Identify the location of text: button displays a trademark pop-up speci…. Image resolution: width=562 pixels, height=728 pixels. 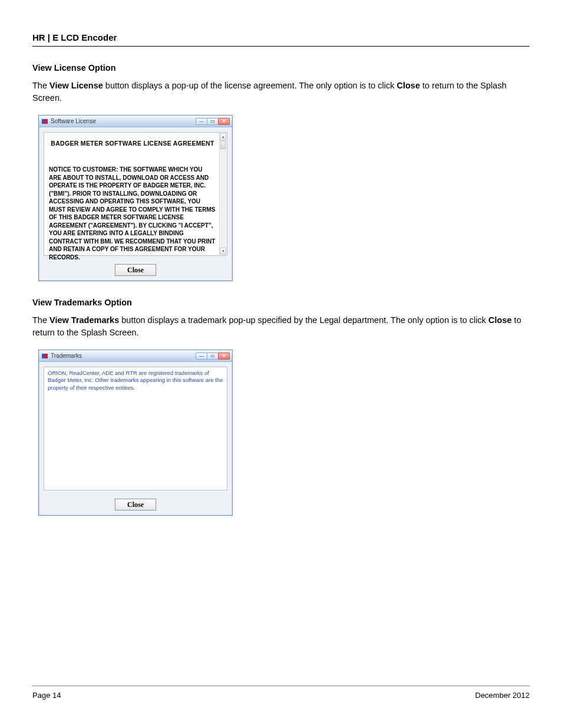
(304, 320).